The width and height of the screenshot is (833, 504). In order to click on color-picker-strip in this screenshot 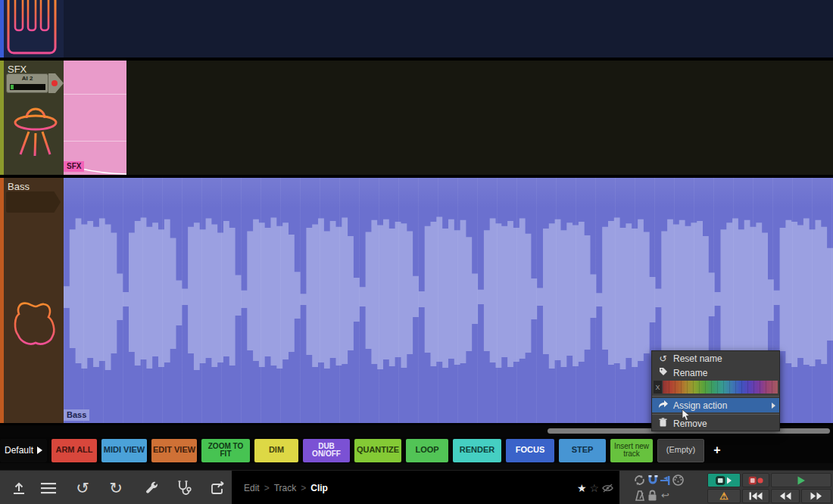, I will do `click(720, 387)`.